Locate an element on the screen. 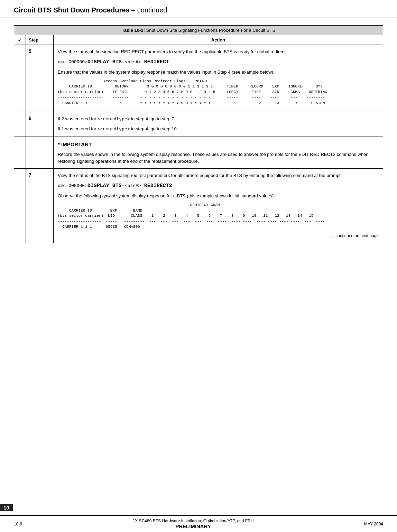 The width and height of the screenshot is (397, 532). step5-para2: Ensure that the values in the system dis… is located at coordinates (218, 72).